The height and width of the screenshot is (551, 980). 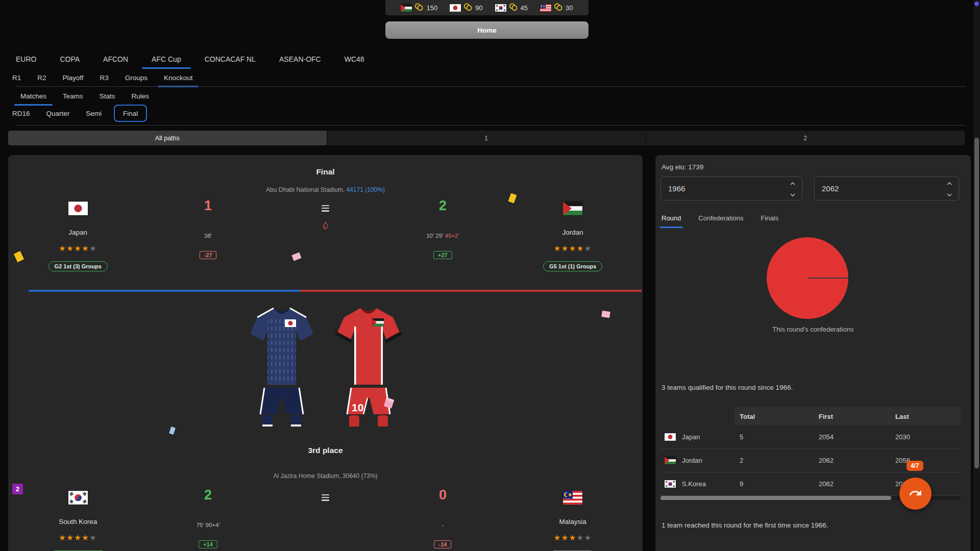 I want to click on tab-rd16: RD16, so click(x=21, y=113).